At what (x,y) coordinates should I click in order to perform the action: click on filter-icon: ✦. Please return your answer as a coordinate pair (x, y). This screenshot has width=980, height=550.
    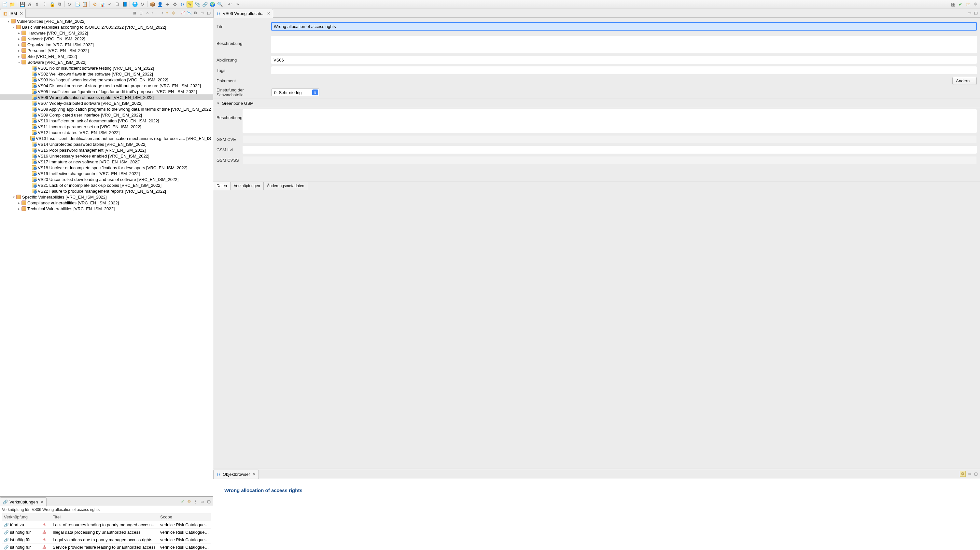
    Looking at the image, I should click on (167, 13).